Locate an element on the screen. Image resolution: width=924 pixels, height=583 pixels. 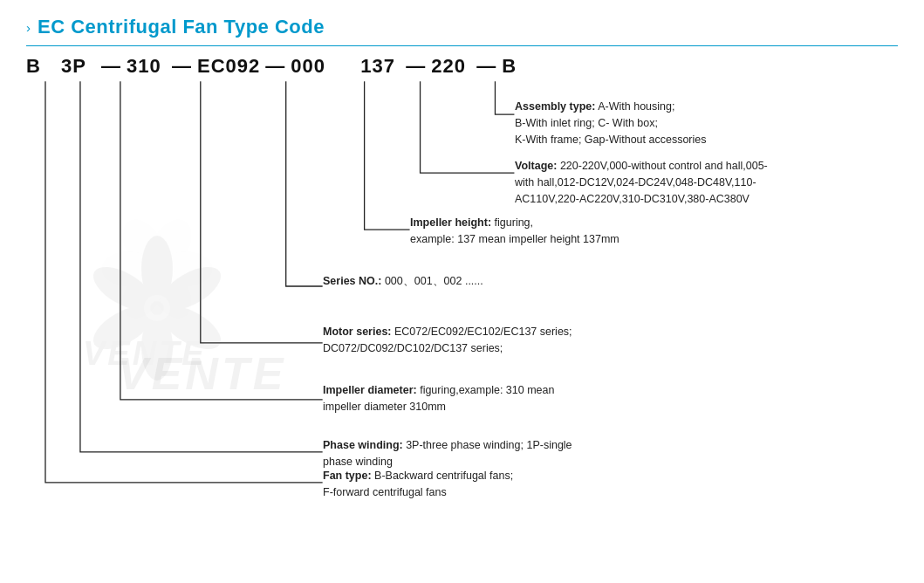
motor-desc: Motor series: EC072/EC092/EC102/EC137 se… is located at coordinates (448, 340).